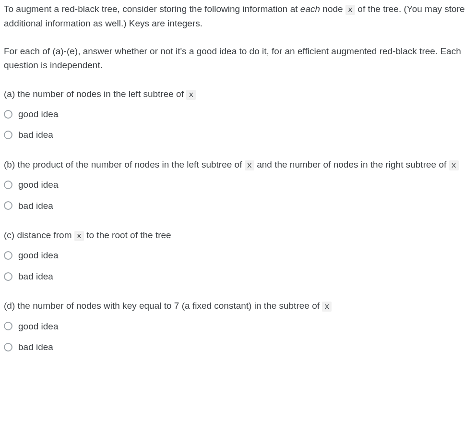  I want to click on question-a-prefix: (a) the number of nodes in the left subt…, so click(95, 94).